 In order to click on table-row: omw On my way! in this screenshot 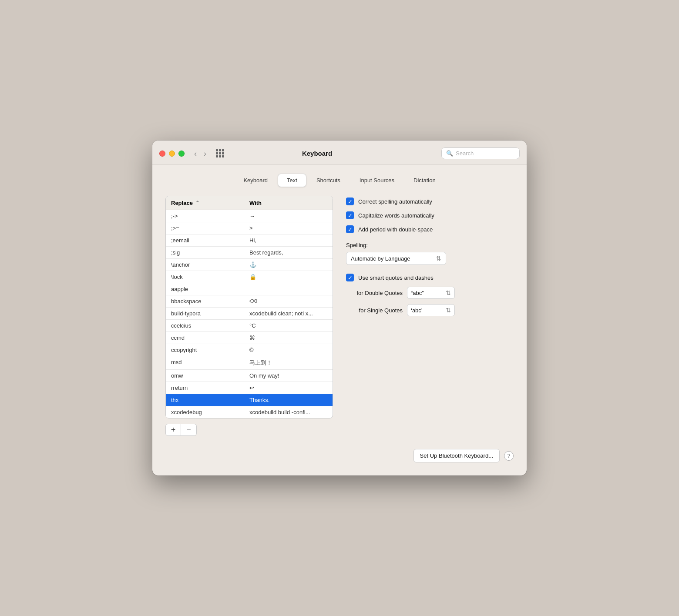, I will do `click(249, 376)`.